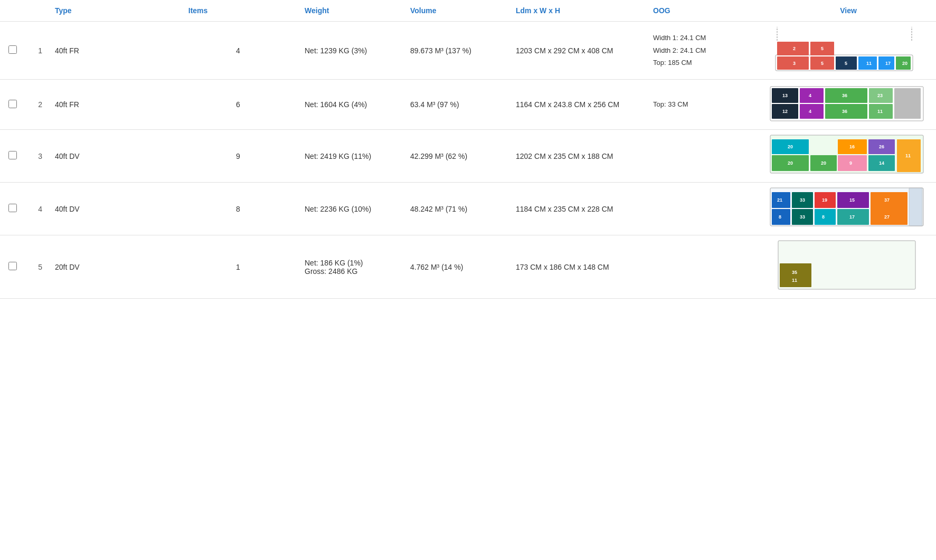  Describe the element at coordinates (848, 156) in the screenshot. I see `container-visualization: 20 20 16 9 20 26 14 11` at that location.